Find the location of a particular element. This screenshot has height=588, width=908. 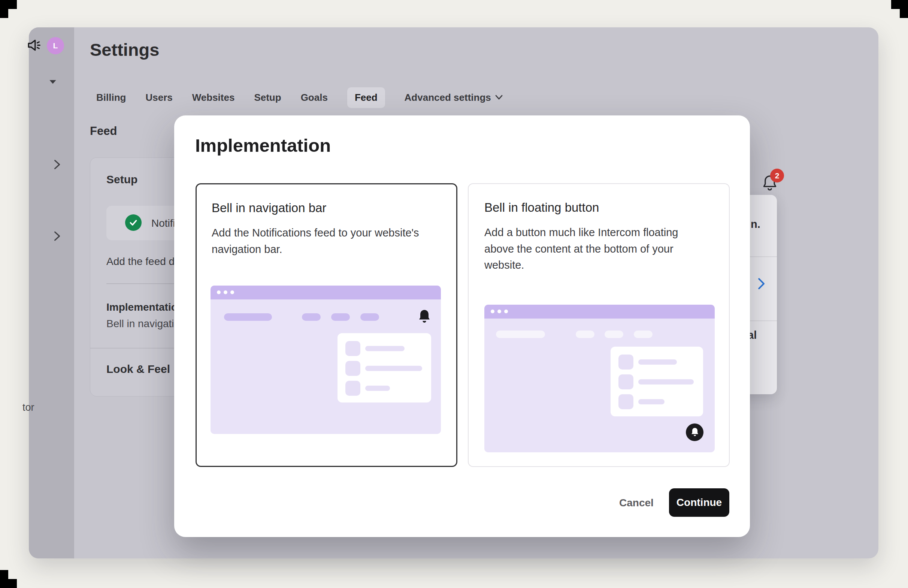

tab-advanced-settings: Advanced settings is located at coordinates (454, 98).